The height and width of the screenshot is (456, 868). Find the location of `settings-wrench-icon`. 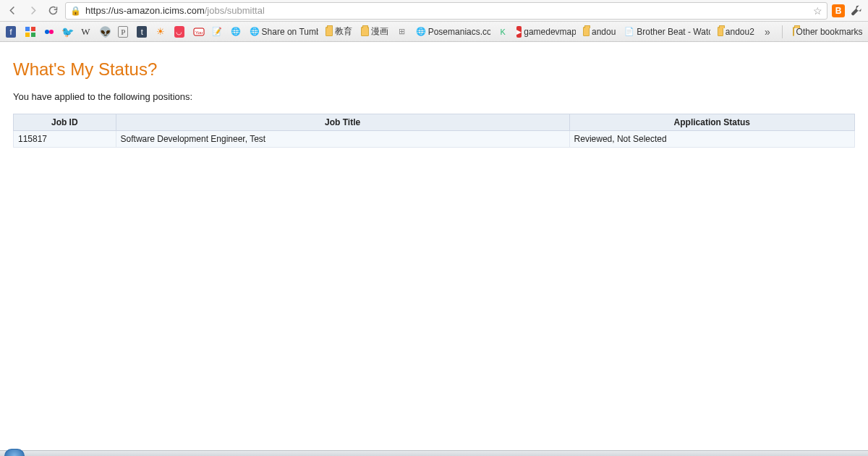

settings-wrench-icon is located at coordinates (856, 11).